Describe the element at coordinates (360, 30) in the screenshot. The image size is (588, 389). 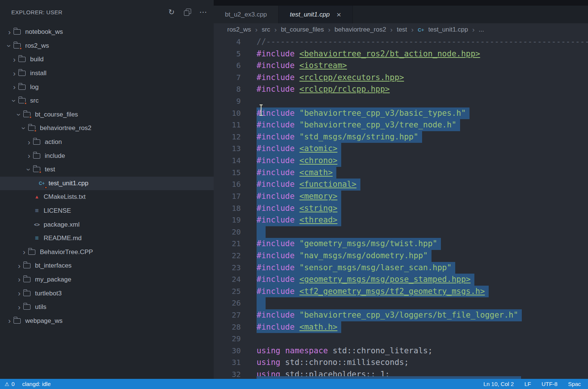
I see `breadcrumb-item-behaviortree_ros2: behaviortree_ros2` at that location.